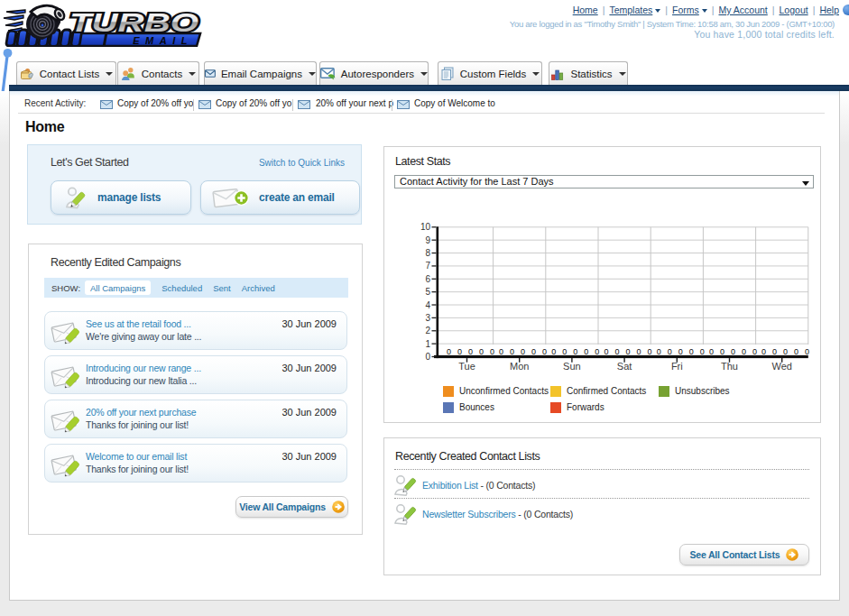 This screenshot has width=849, height=616. What do you see at coordinates (428, 345) in the screenshot?
I see `svg-text: 1` at bounding box center [428, 345].